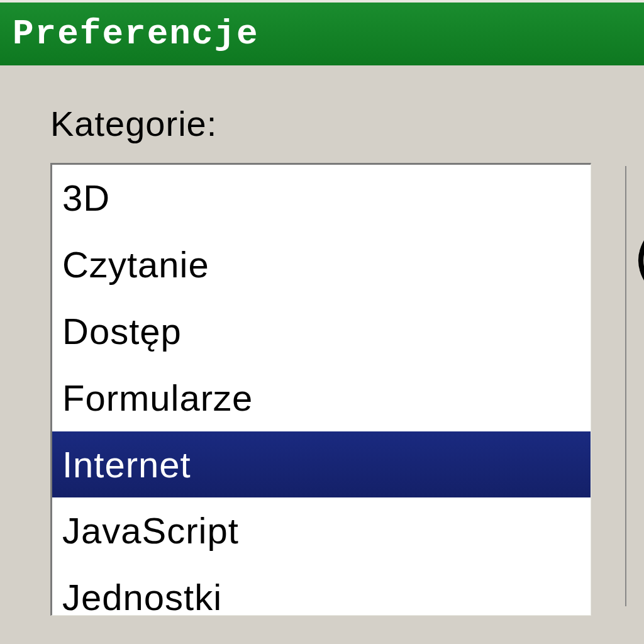  I want to click on list-item-label: Czytanie, so click(136, 264).